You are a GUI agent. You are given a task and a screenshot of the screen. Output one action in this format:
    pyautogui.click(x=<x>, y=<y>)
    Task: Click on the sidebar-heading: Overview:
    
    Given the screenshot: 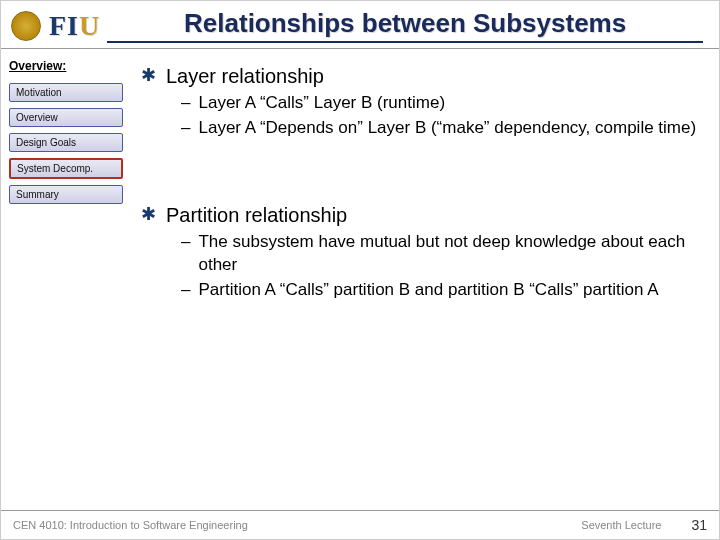 What is the action you would take?
    pyautogui.click(x=66, y=66)
    